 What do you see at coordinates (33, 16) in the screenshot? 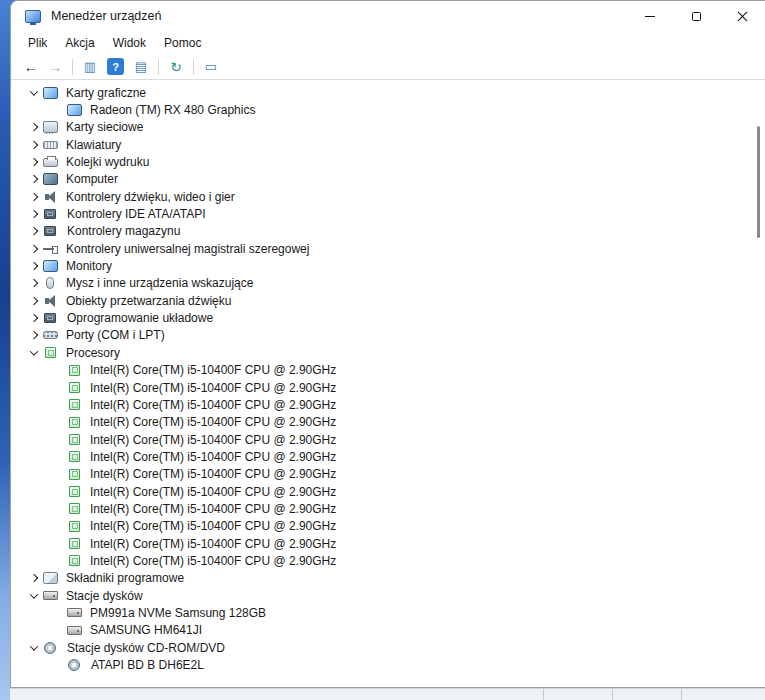
I see `device-manager-app-icon` at bounding box center [33, 16].